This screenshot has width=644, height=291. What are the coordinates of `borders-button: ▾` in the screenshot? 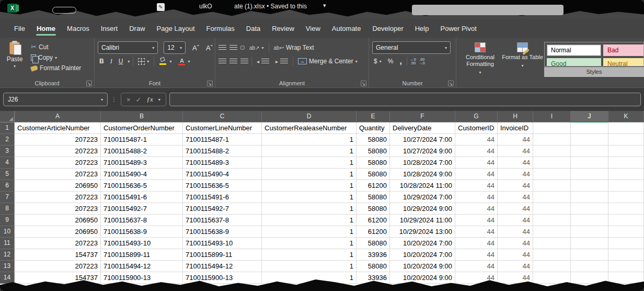 It's located at (143, 62).